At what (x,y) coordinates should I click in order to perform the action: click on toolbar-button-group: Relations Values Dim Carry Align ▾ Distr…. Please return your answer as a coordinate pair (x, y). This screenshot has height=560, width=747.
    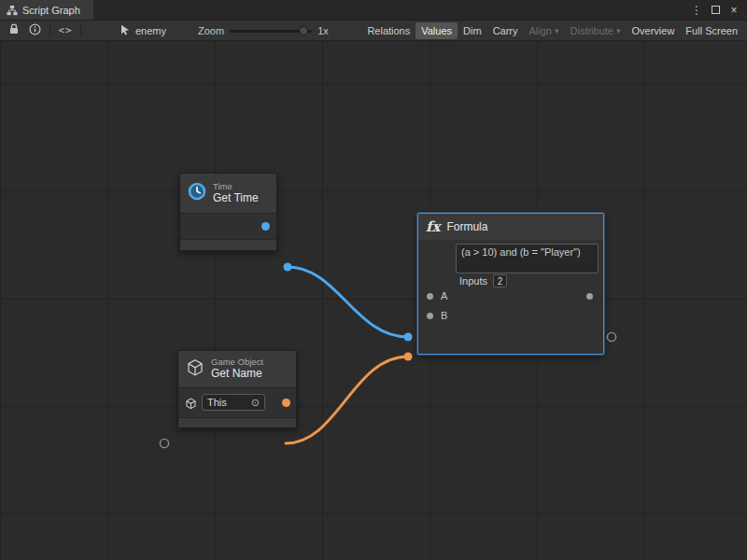
    Looking at the image, I should click on (553, 31).